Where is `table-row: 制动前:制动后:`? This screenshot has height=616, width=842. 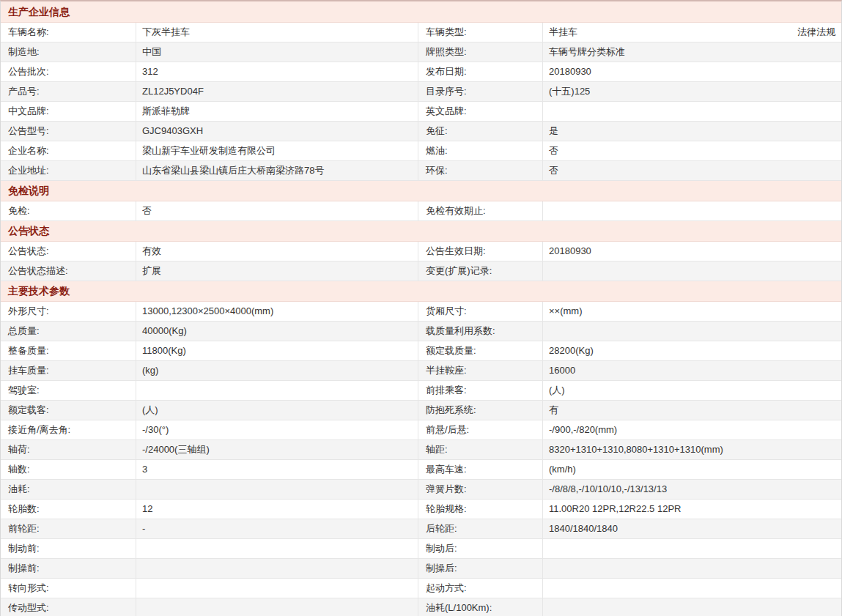
table-row: 制动前:制动后: is located at coordinates (421, 549).